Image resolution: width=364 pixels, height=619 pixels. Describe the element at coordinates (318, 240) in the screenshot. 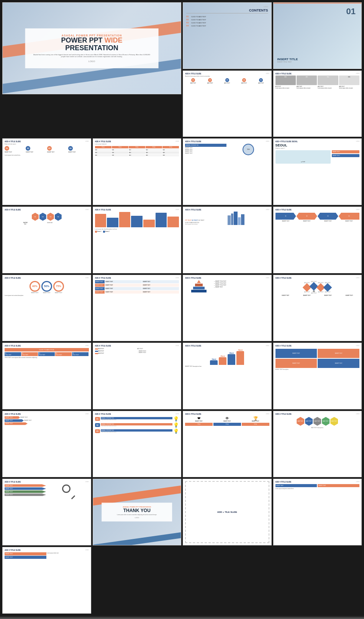

I see `slide-pentagon-flow: ADD A TITLE SLIDE LOGO 01 02 03 04 INSER…` at that location.